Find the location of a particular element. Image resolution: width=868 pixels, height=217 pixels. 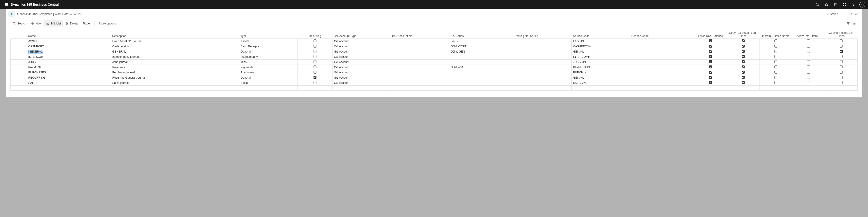

cell-description: Jobs journal is located at coordinates (175, 62).